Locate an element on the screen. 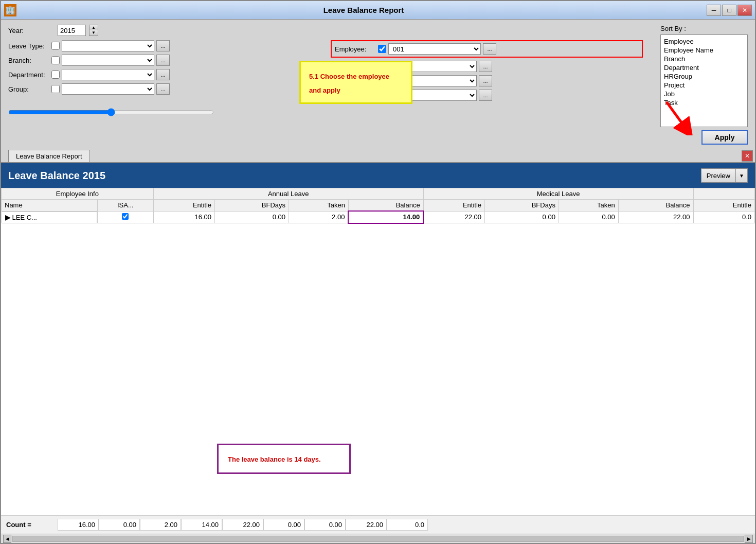 This screenshot has width=756, height=544. row-balance2: 22.00 is located at coordinates (656, 217).